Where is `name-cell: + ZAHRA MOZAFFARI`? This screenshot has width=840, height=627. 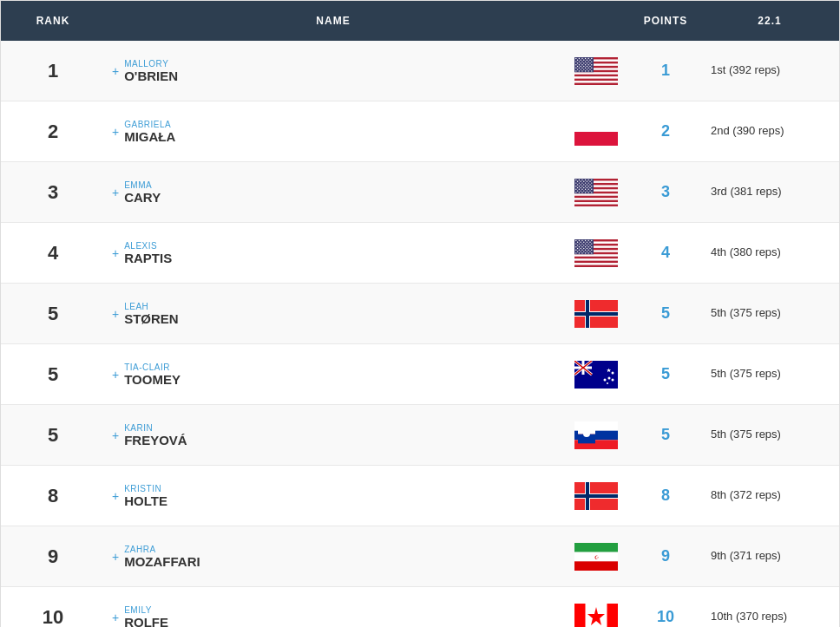 name-cell: + ZAHRA MOZAFFARI is located at coordinates (333, 557).